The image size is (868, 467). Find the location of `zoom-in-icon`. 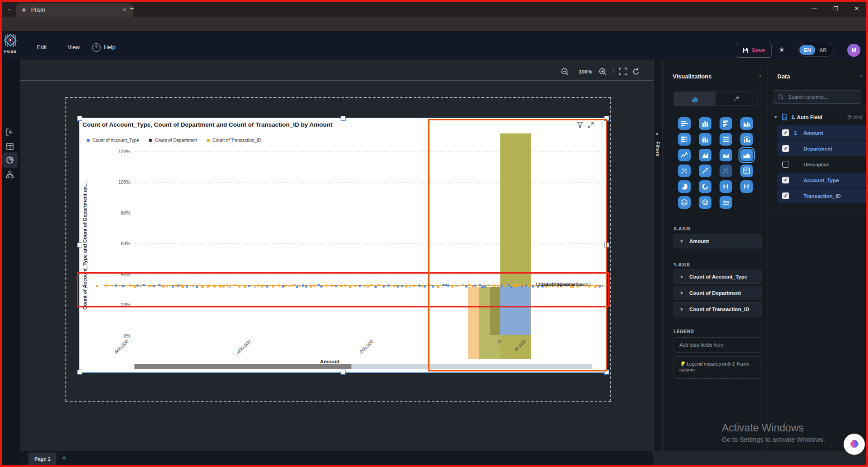

zoom-in-icon is located at coordinates (603, 72).